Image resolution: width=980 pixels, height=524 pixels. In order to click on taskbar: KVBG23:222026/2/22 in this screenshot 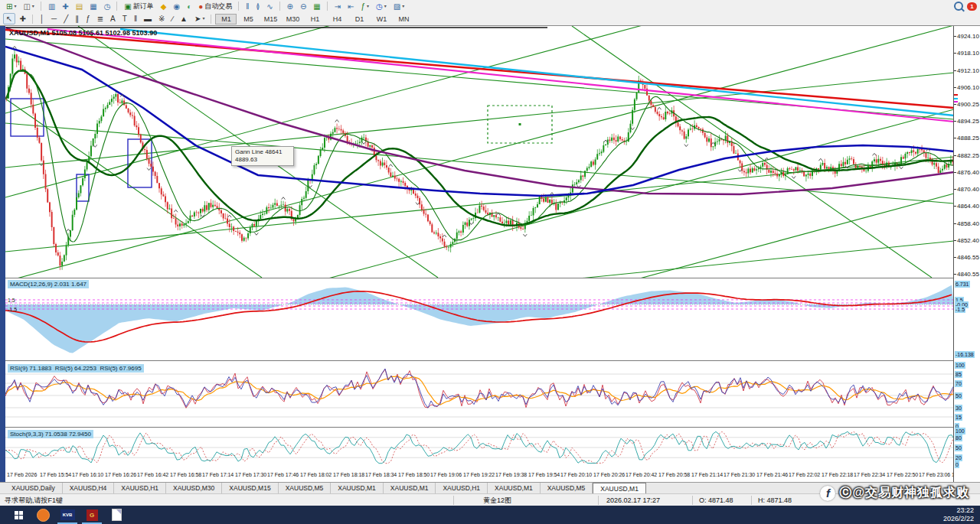, I will do `click(490, 515)`.